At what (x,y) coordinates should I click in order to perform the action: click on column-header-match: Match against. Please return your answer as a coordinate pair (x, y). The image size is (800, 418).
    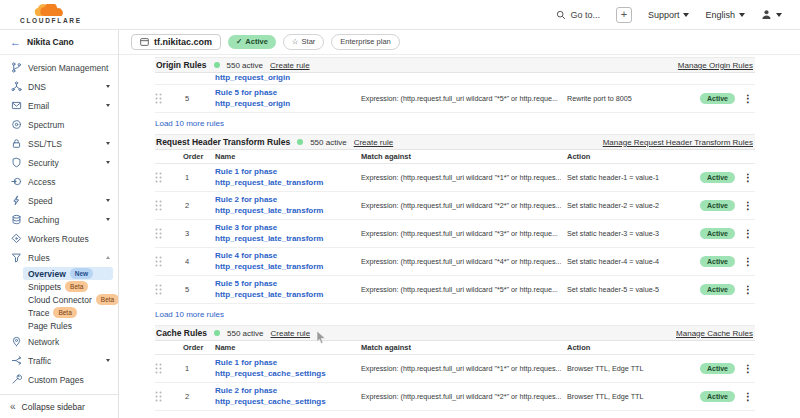
    Looking at the image, I should click on (461, 156).